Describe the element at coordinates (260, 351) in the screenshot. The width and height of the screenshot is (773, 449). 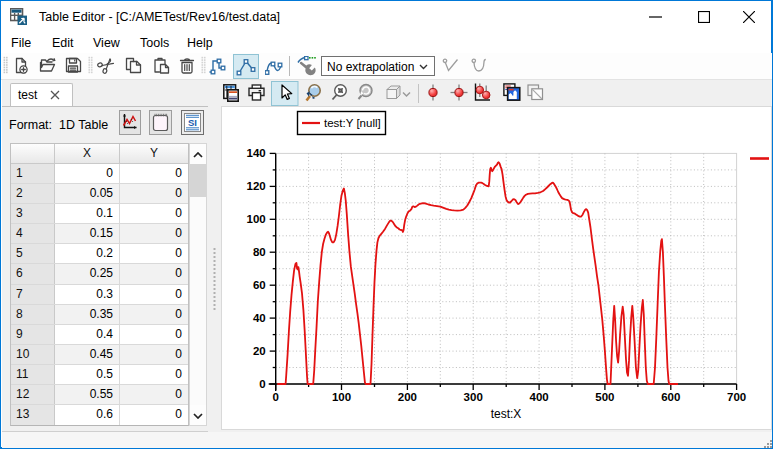
I see `svg-text: 20` at that location.